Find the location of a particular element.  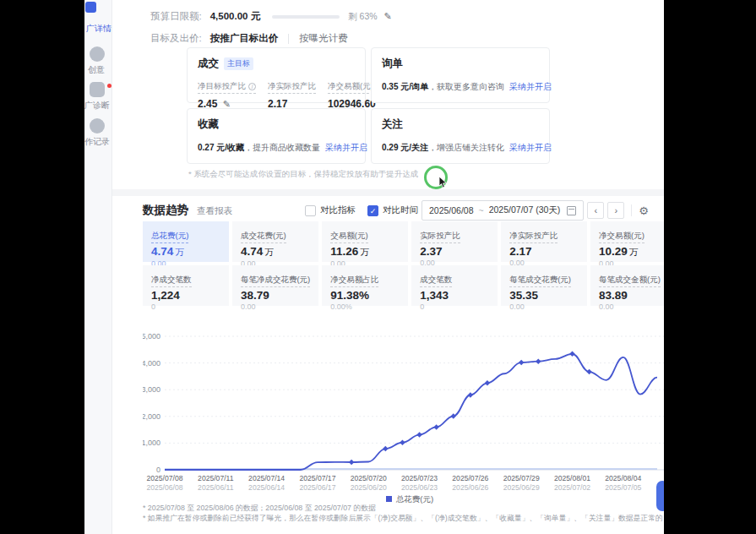

diagnosis-icon is located at coordinates (97, 90).